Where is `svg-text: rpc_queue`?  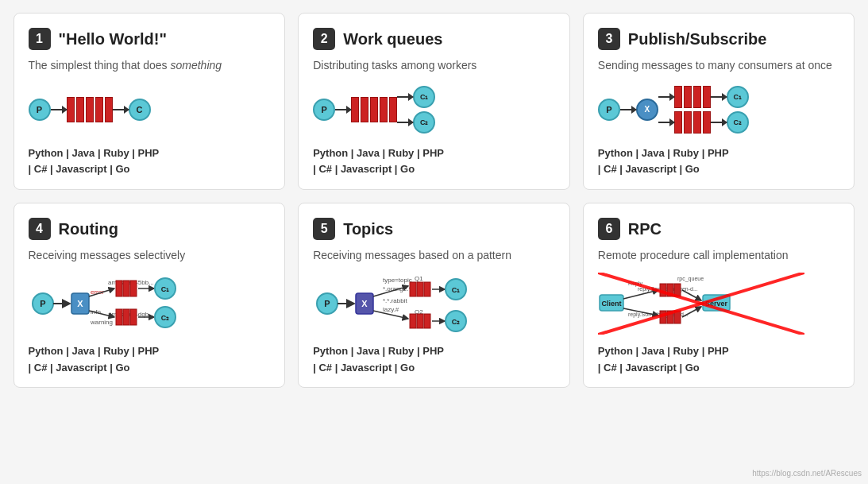 svg-text: rpc_queue is located at coordinates (691, 279).